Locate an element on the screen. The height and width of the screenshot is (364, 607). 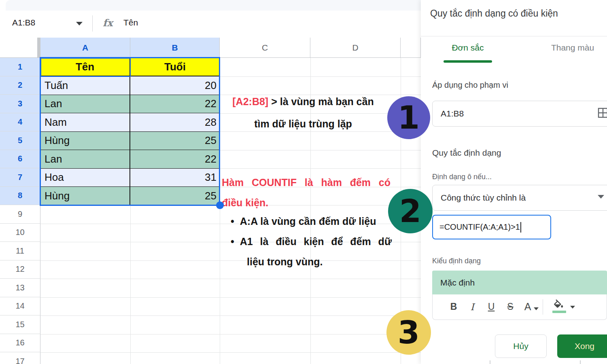
row-header-11: 11 is located at coordinates (20, 251).